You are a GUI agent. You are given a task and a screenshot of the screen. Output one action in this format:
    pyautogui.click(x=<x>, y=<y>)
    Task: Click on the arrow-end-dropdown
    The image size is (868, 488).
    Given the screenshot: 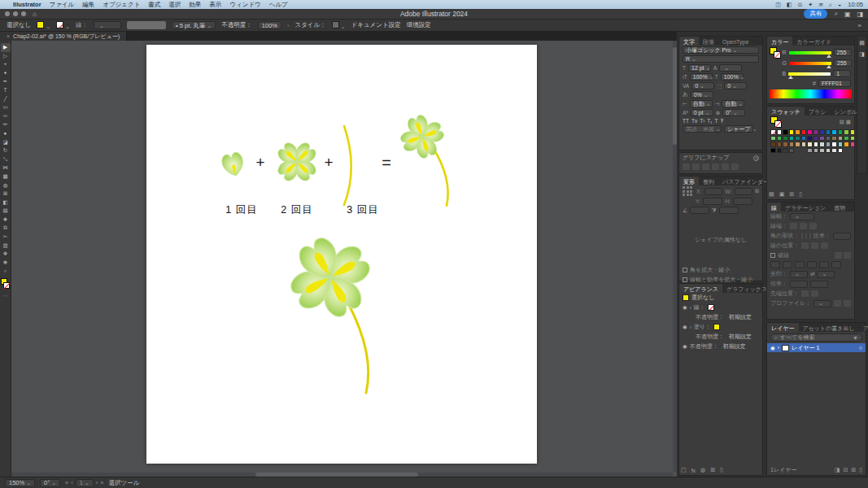 What is the action you would take?
    pyautogui.click(x=826, y=275)
    